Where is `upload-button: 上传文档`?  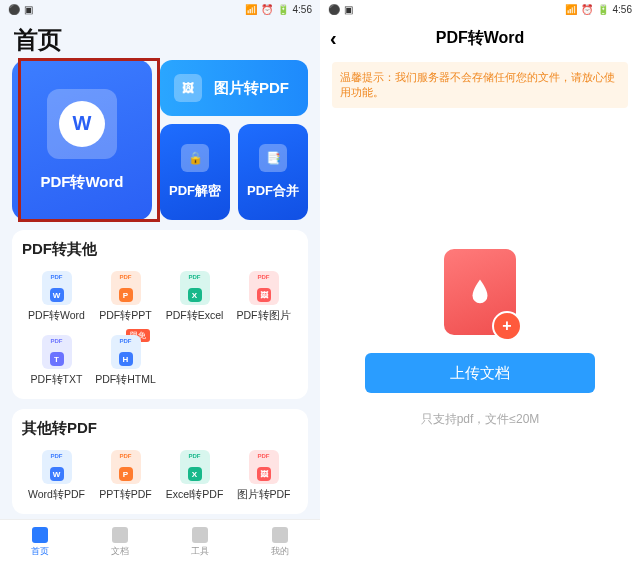 upload-button: 上传文档 is located at coordinates (480, 373).